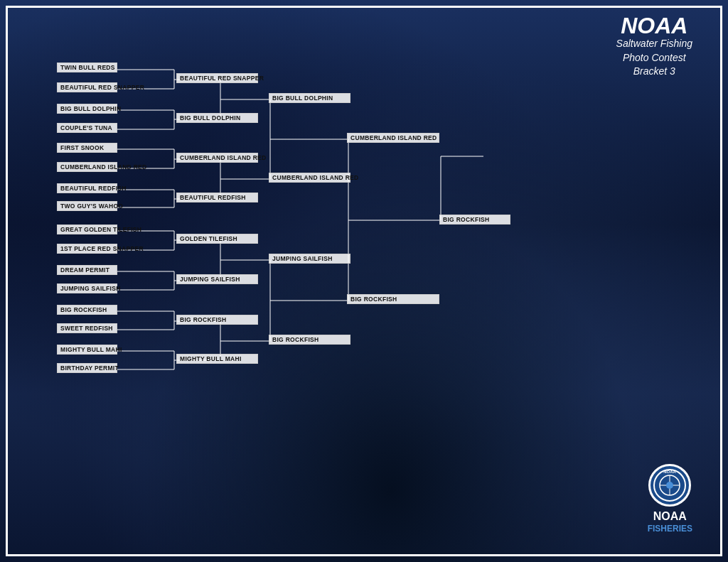 The height and width of the screenshot is (562, 728). Describe the element at coordinates (87, 167) in the screenshot. I see `r1-team-6: CUMBERLAND ISLAND RED` at that location.